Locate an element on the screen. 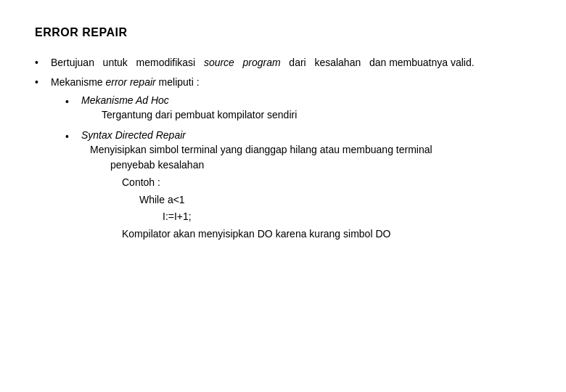 The image size is (566, 392). list-item-2: • Mekanisme error repair meliputi : is located at coordinates (283, 83).